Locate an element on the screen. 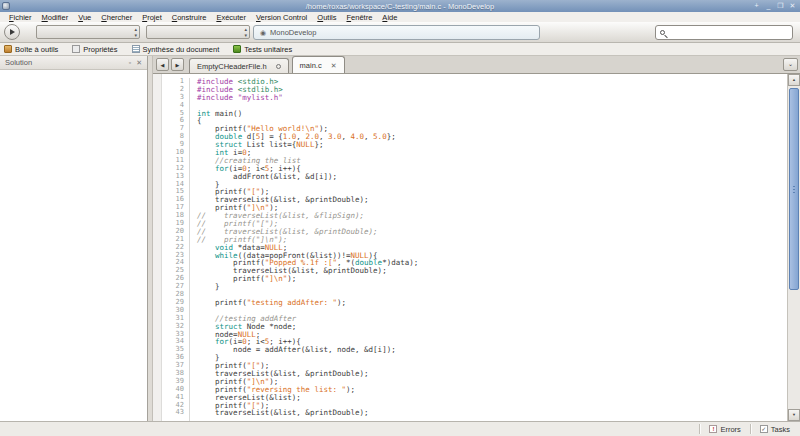 This screenshot has width=800, height=436. unit-tests-icon is located at coordinates (237, 49).